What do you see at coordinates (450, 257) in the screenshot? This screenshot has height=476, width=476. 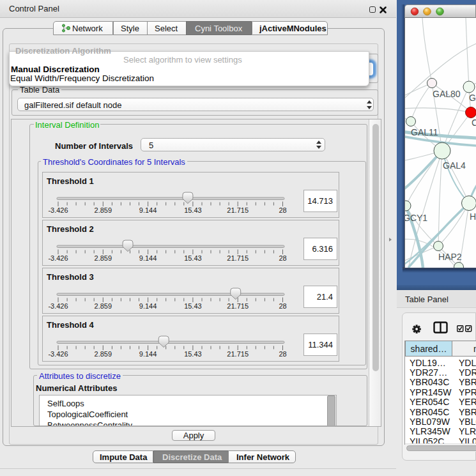 I see `svg-text: HAP2` at bounding box center [450, 257].